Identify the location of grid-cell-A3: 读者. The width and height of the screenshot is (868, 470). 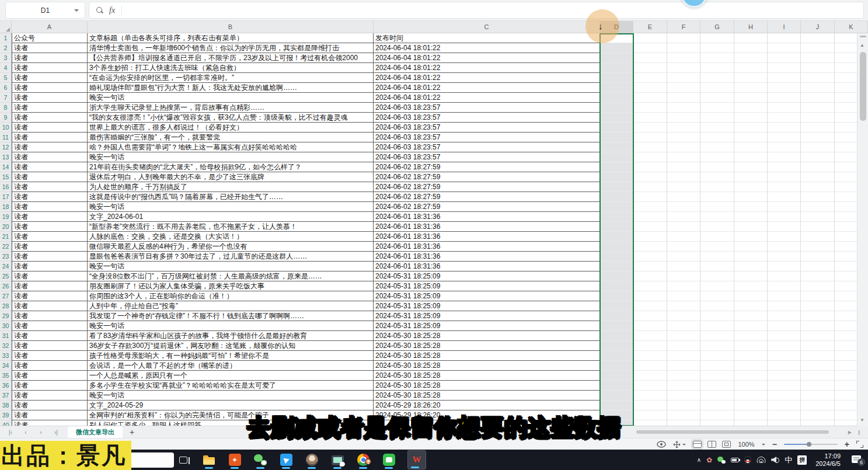
(50, 58).